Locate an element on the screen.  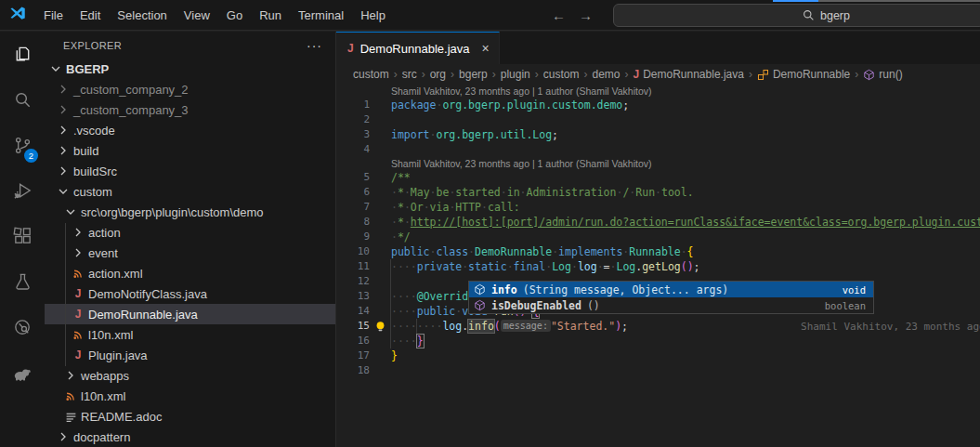
code-line-17: 17} is located at coordinates (658, 356).